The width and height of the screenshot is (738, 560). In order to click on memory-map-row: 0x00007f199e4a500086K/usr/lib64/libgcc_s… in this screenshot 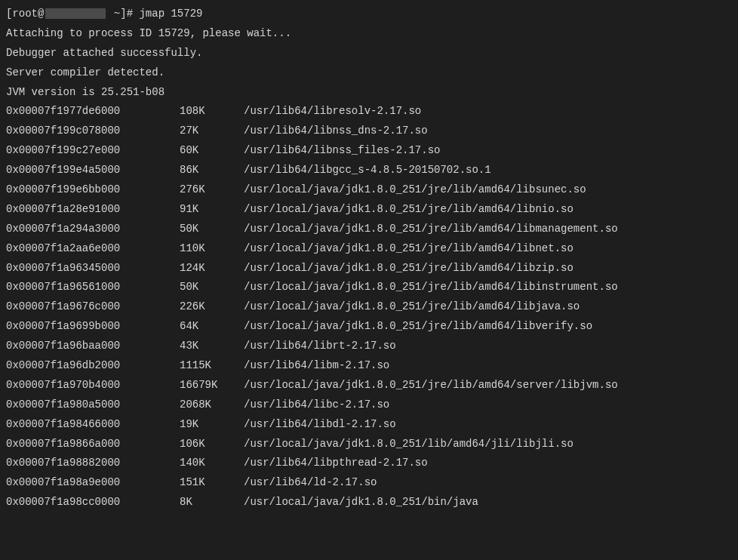, I will do `click(369, 171)`.